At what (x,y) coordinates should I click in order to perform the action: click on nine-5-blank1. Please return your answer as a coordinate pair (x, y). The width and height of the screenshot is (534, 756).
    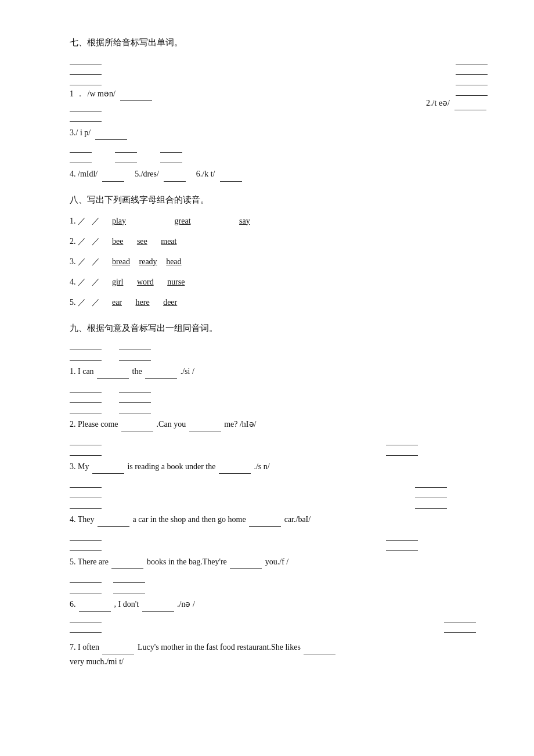
    Looking at the image, I should click on (128, 564).